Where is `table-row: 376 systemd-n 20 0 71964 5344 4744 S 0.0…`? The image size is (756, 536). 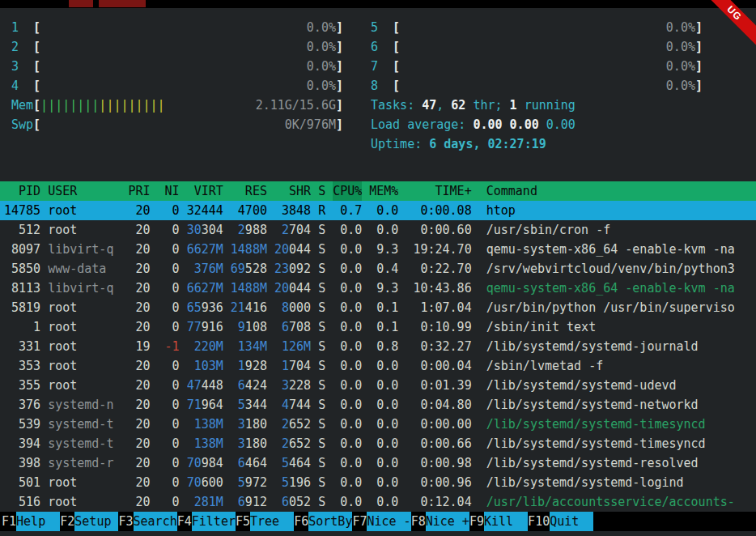
table-row: 376 systemd-n 20 0 71964 5344 4744 S 0.0… is located at coordinates (378, 405).